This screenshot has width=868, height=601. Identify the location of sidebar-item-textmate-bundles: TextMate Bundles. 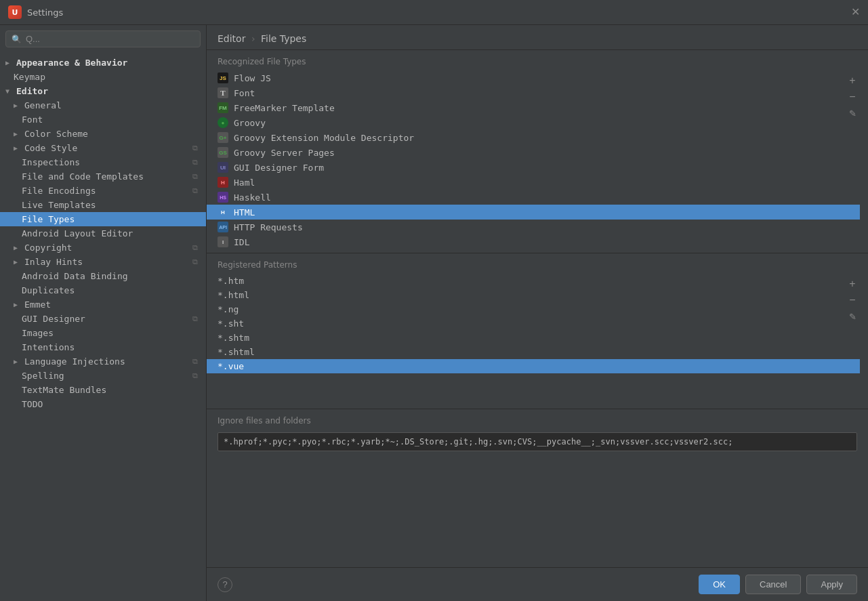
(103, 390).